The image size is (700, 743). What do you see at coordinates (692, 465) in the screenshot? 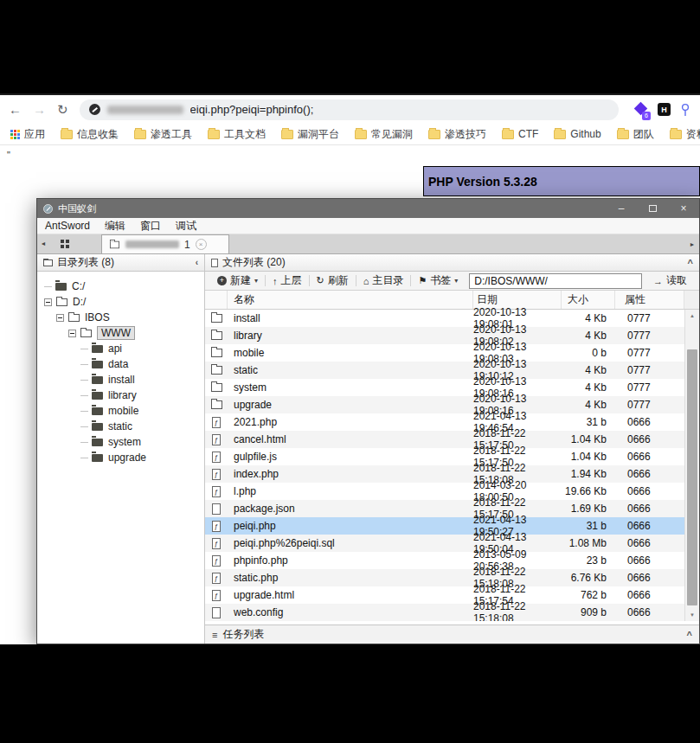
I see `vertical-scrollbar: ▲ ▼` at bounding box center [692, 465].